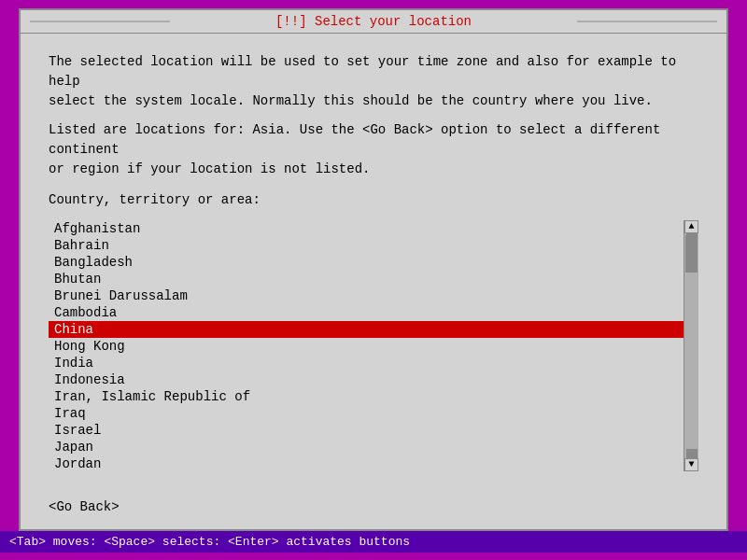 The width and height of the screenshot is (747, 560). I want to click on list-item: Bangladesh, so click(366, 262).